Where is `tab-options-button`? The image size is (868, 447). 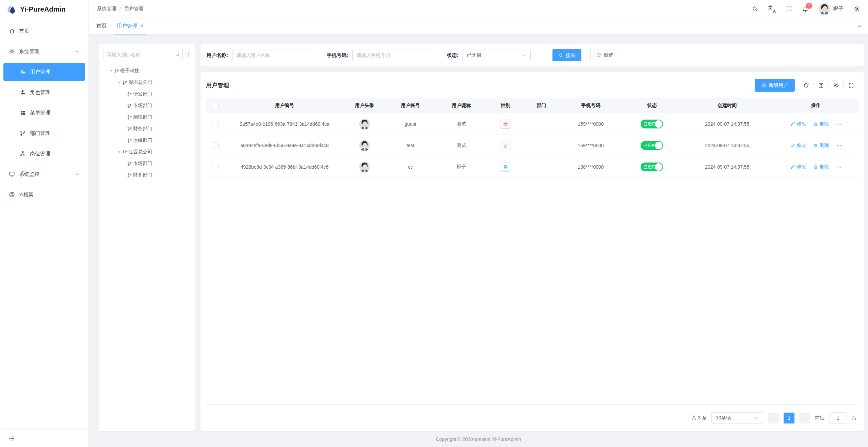
tab-options-button is located at coordinates (859, 26).